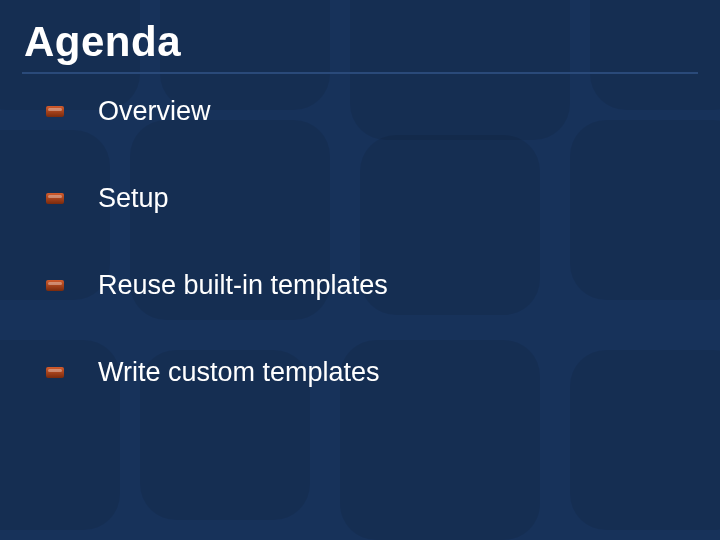 The width and height of the screenshot is (720, 540). I want to click on list-item: Write custom templates, so click(363, 372).